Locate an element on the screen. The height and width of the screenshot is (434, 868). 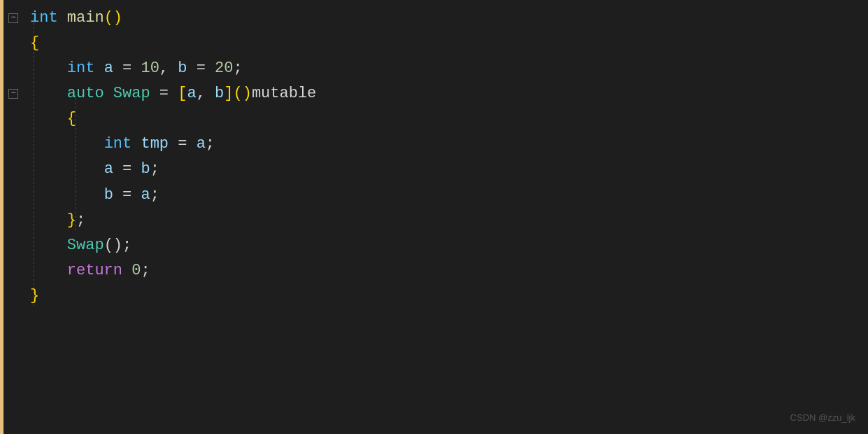
token-main: main is located at coordinates (85, 18).